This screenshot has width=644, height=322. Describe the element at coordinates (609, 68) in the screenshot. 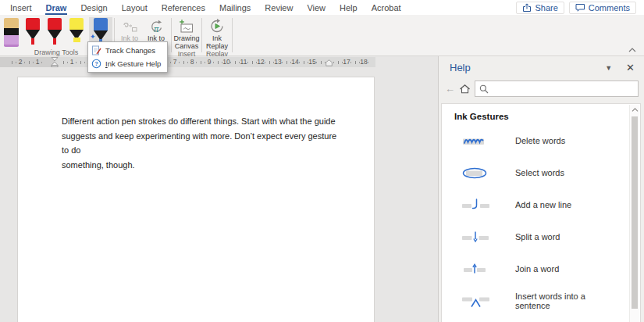

I see `panel-options-icon: ▼` at that location.